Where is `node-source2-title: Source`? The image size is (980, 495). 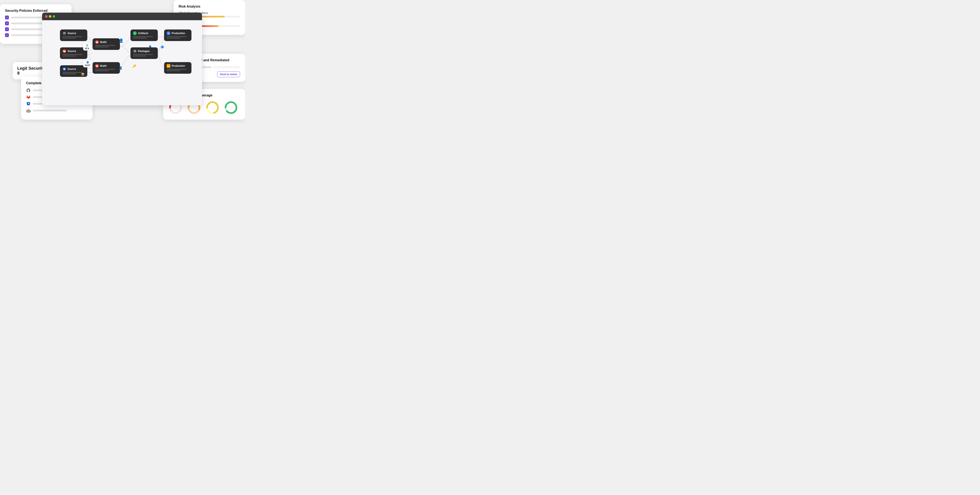 node-source2-title: Source is located at coordinates (72, 51).